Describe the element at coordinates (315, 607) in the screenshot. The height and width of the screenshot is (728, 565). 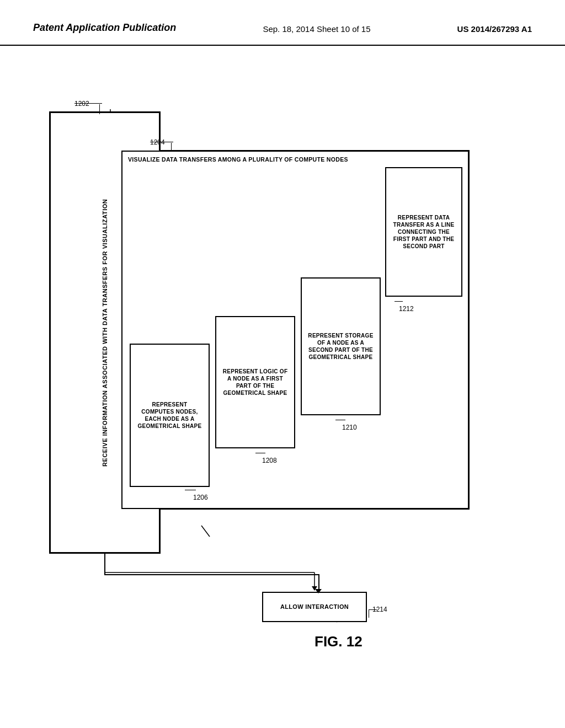
I see `box-1214: ALLOW INTERACTION` at that location.